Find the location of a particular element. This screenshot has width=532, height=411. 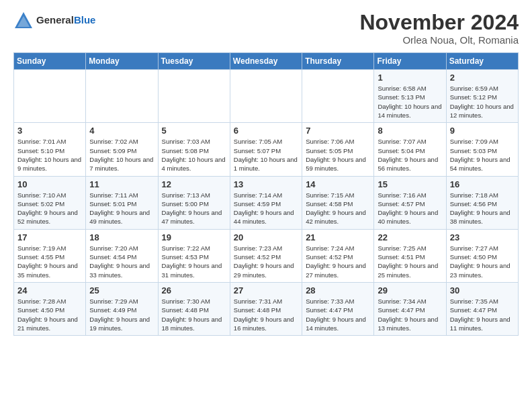

table-row: 16Sunrise: 7:18 AM Sunset: 4:56 PM Dayli… is located at coordinates (482, 203).